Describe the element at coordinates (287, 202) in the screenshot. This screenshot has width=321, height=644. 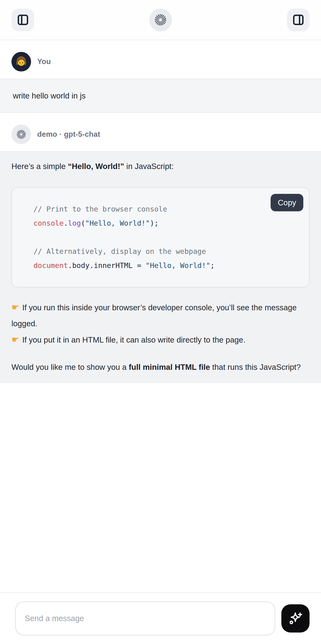
I see `copy-button: Copy` at that location.